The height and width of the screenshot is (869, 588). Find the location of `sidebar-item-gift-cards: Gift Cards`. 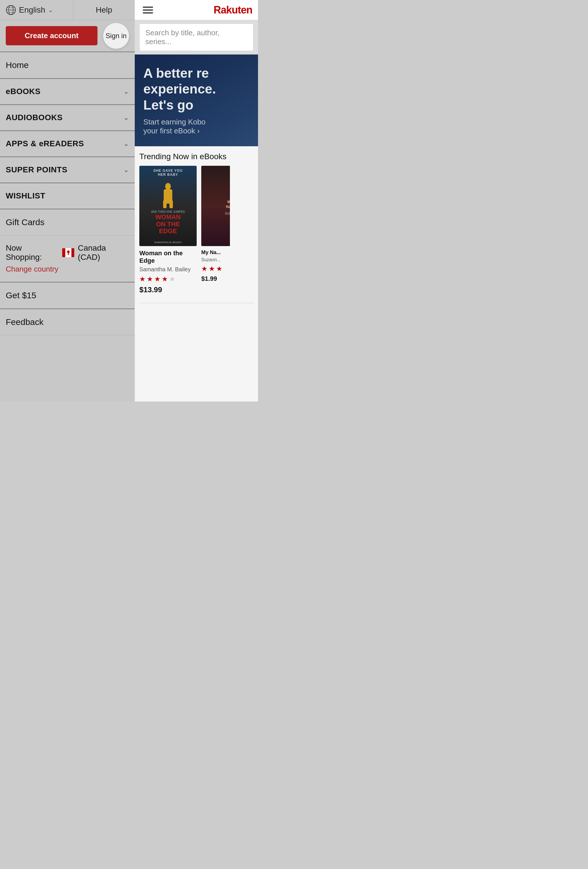

sidebar-item-gift-cards: Gift Cards is located at coordinates (67, 222).